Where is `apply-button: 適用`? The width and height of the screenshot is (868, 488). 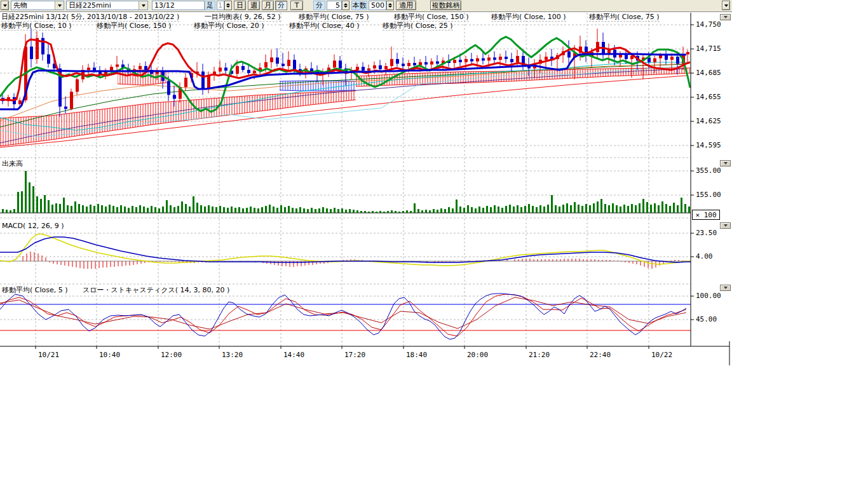
apply-button: 適用 is located at coordinates (406, 5).